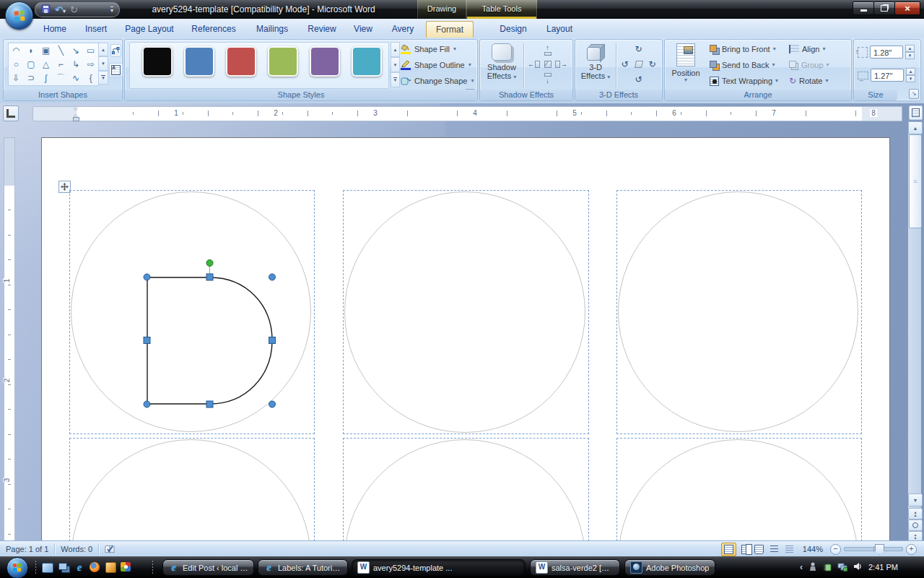 Image resolution: width=924 pixels, height=578 pixels. I want to click on full-screen-reading-view-button, so click(744, 549).